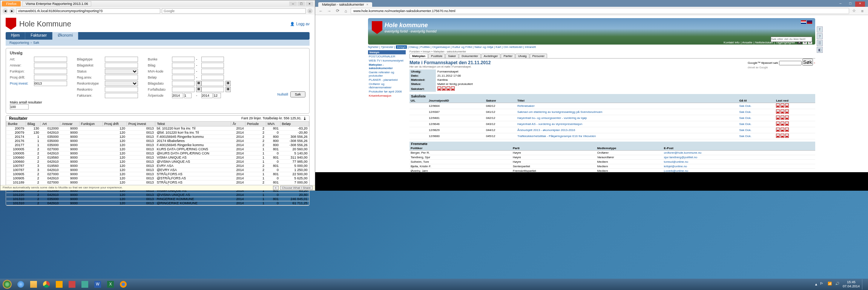  What do you see at coordinates (862, 11) in the screenshot?
I see `menu-icon: ≡` at bounding box center [862, 11].